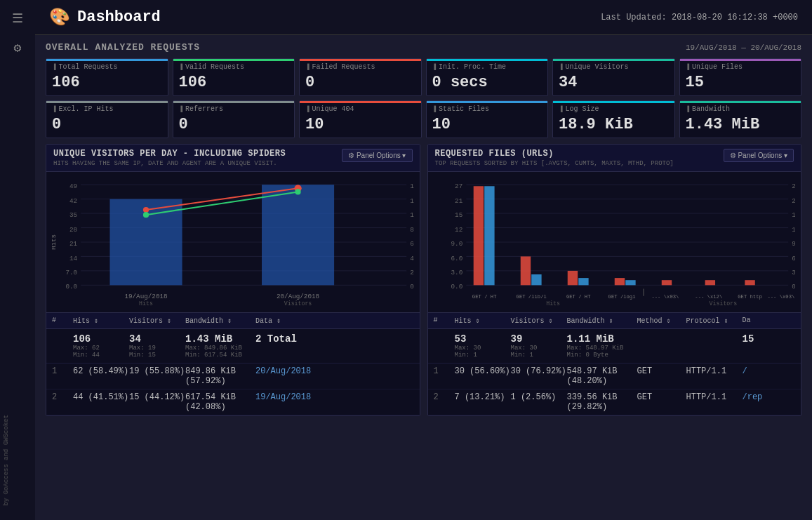 This screenshot has height=520, width=812. I want to click on row-visitors: 19 (55.88%), so click(157, 376).